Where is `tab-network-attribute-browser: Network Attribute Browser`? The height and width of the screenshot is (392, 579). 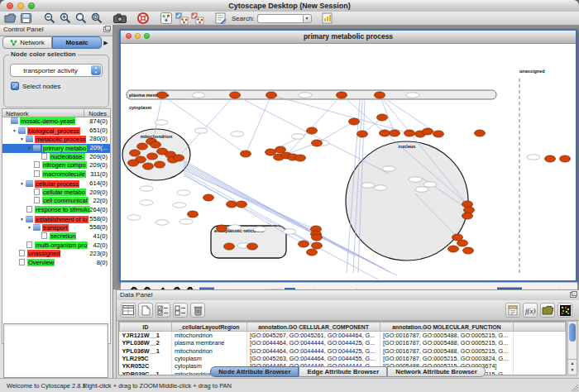
tab-network-attribute-browser: Network Attribute Browser is located at coordinates (437, 372).